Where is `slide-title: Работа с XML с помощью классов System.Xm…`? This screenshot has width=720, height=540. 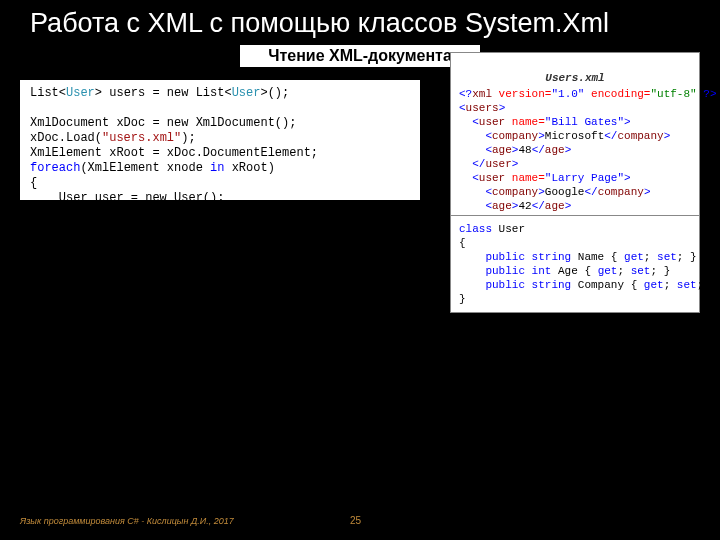
slide-title: Работа с XML с помощью классов System.Xm… is located at coordinates (360, 22).